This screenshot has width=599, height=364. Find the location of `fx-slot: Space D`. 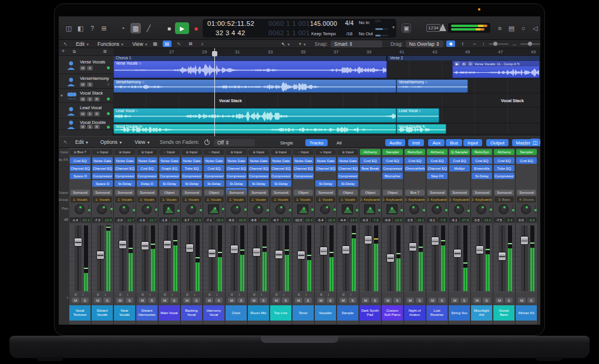

fx-slot: Space D is located at coordinates (80, 176).